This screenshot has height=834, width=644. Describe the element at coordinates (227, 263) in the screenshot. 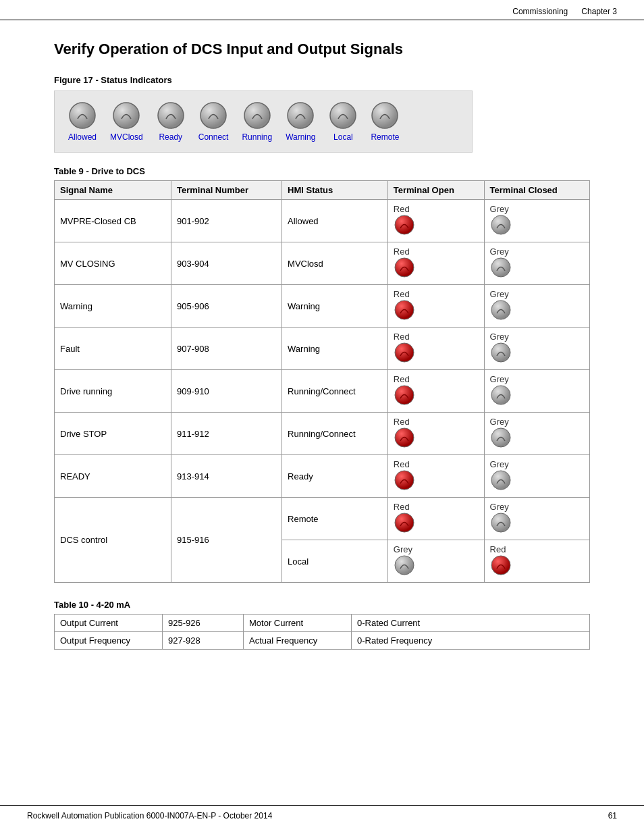

I see `terminal-number-cell: 903-904` at that location.